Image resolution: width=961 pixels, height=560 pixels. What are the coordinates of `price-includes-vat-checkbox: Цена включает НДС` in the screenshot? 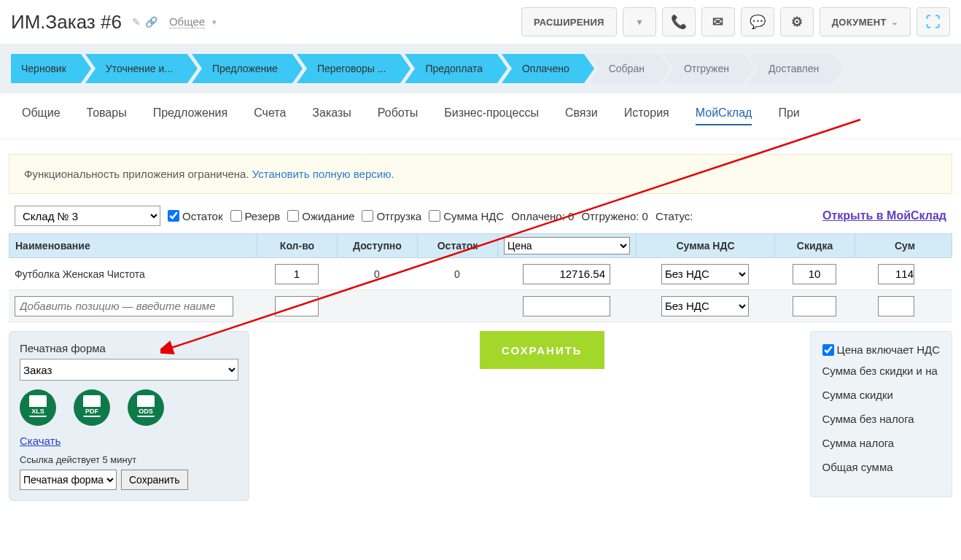 It's located at (881, 350).